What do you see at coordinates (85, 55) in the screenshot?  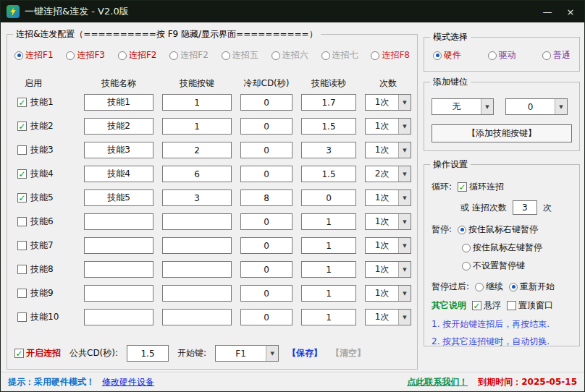 I see `combo-tab-f3: 连招F3` at bounding box center [85, 55].